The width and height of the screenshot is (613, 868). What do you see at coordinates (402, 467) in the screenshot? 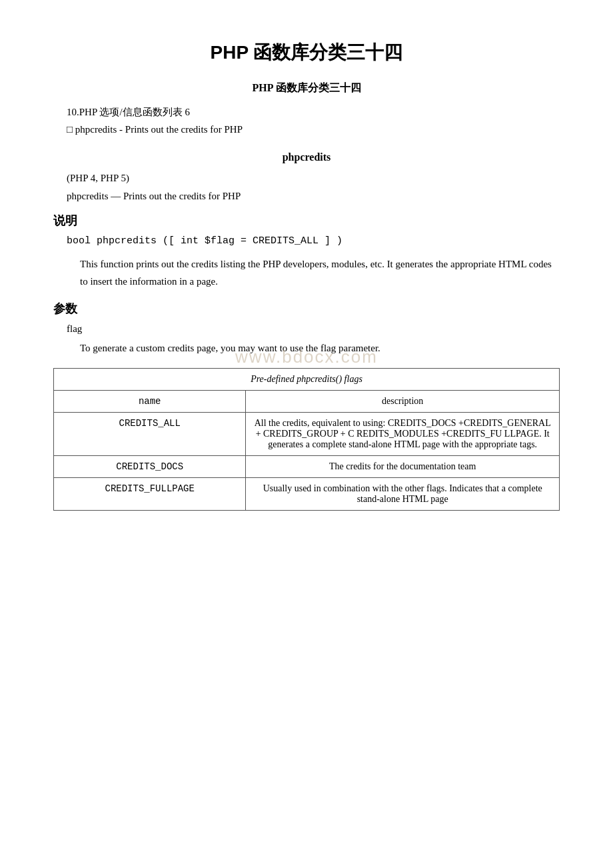
I see `row-desc-credits-docs: The credits for the documentation team` at bounding box center [402, 467].